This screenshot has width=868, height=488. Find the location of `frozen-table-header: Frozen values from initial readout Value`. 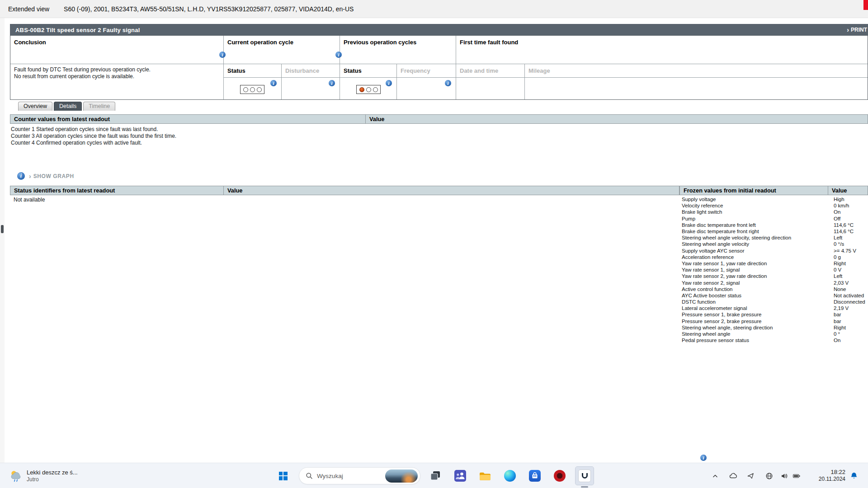

frozen-table-header: Frozen values from initial readout Value is located at coordinates (774, 191).